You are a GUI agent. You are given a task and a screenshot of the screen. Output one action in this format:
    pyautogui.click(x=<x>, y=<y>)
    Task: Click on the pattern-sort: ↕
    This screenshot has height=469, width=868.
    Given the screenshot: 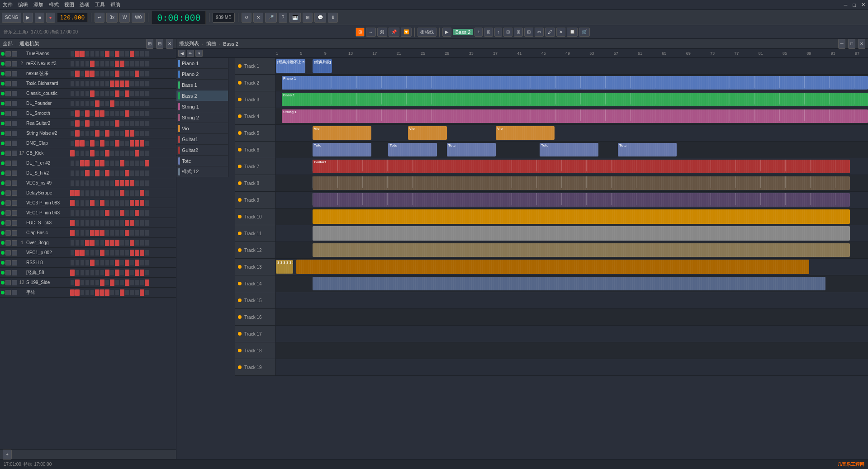 What is the action you would take?
    pyautogui.click(x=498, y=32)
    